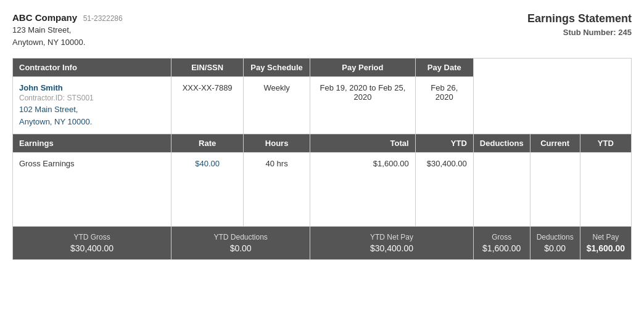 The width and height of the screenshot is (644, 316). Describe the element at coordinates (502, 237) in the screenshot. I see `gross-label: Gross` at that location.